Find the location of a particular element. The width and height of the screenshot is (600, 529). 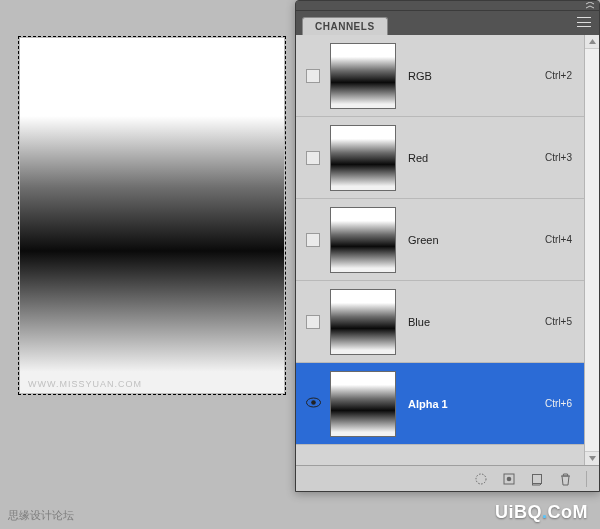

scroll-track is located at coordinates (592, 250).